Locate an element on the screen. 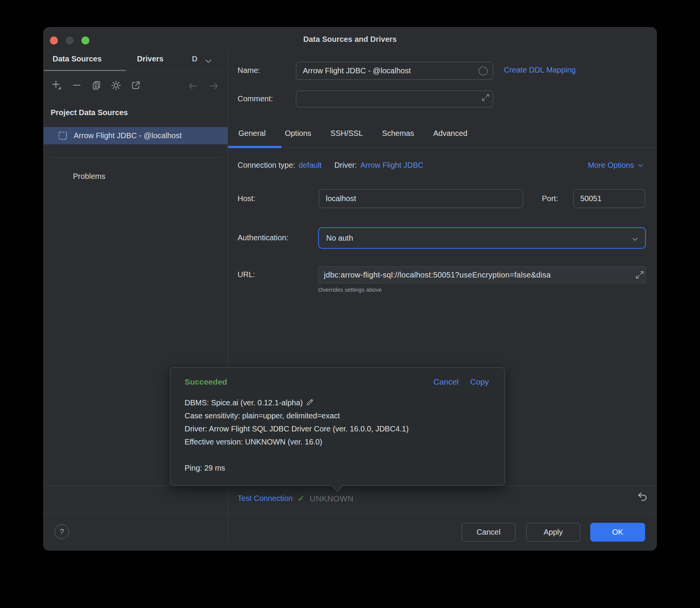 The height and width of the screenshot is (608, 700). host-label: Host: is located at coordinates (246, 199).